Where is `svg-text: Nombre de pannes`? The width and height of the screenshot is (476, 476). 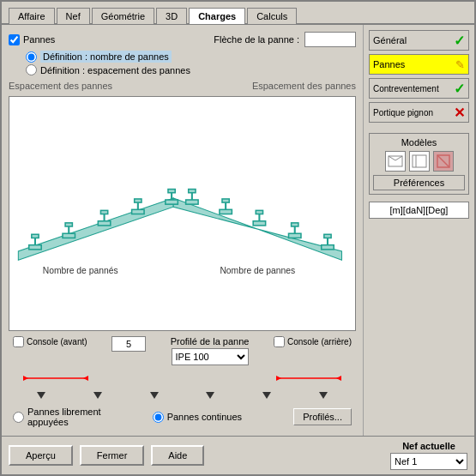 svg-text: Nombre de pannes is located at coordinates (257, 271).